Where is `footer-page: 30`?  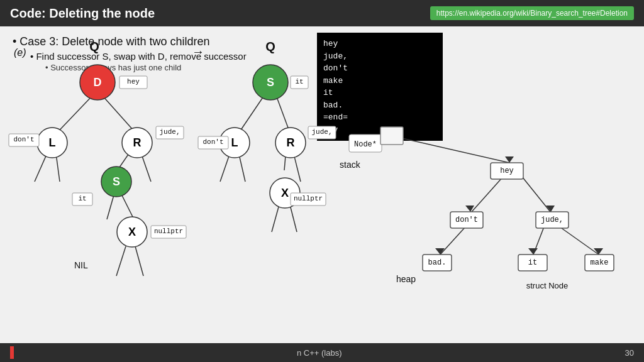
footer-page: 30 is located at coordinates (630, 353).